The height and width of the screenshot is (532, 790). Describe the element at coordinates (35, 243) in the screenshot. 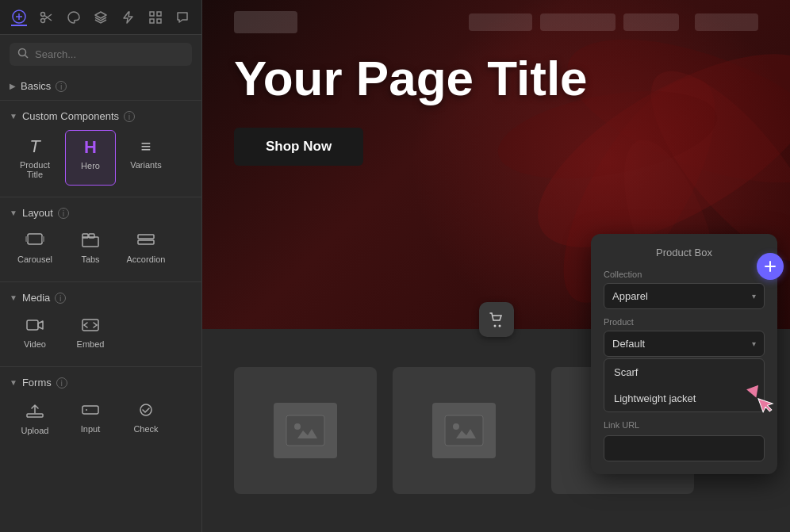

I see `carousel-icon` at that location.